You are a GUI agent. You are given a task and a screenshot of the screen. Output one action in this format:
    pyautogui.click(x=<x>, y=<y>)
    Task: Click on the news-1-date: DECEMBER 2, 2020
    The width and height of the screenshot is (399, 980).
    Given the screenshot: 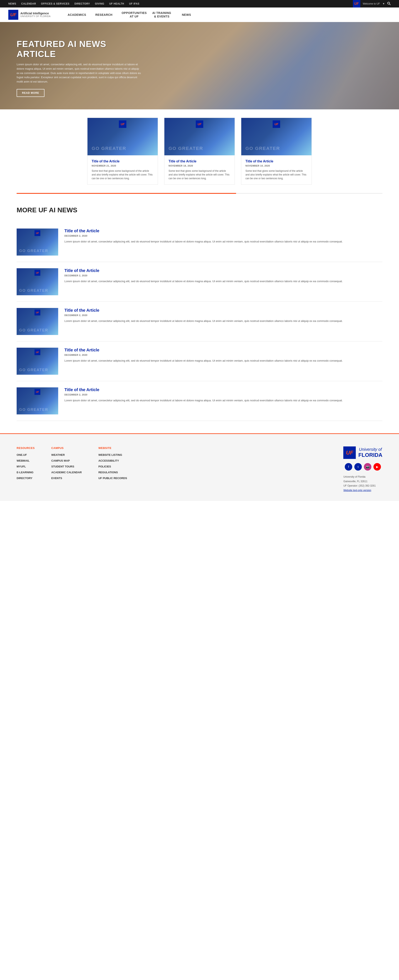 What is the action you would take?
    pyautogui.click(x=223, y=236)
    